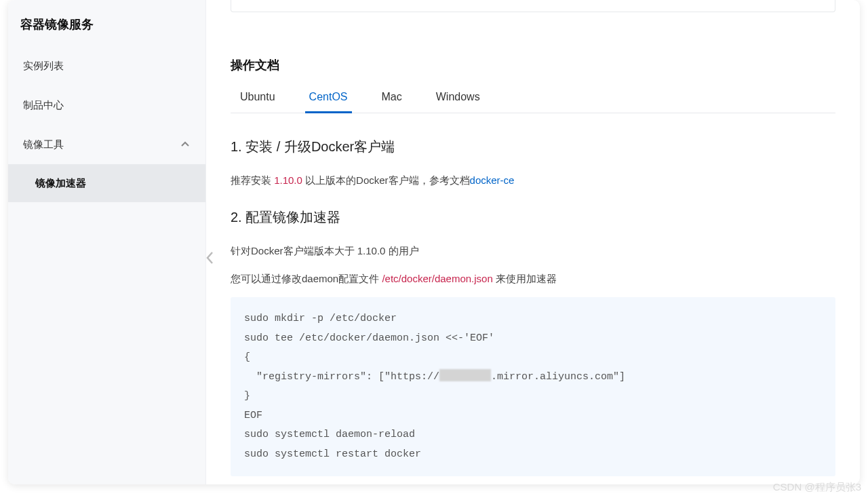 The image size is (868, 498). I want to click on sidebar-item-label: 制品中心, so click(43, 106).